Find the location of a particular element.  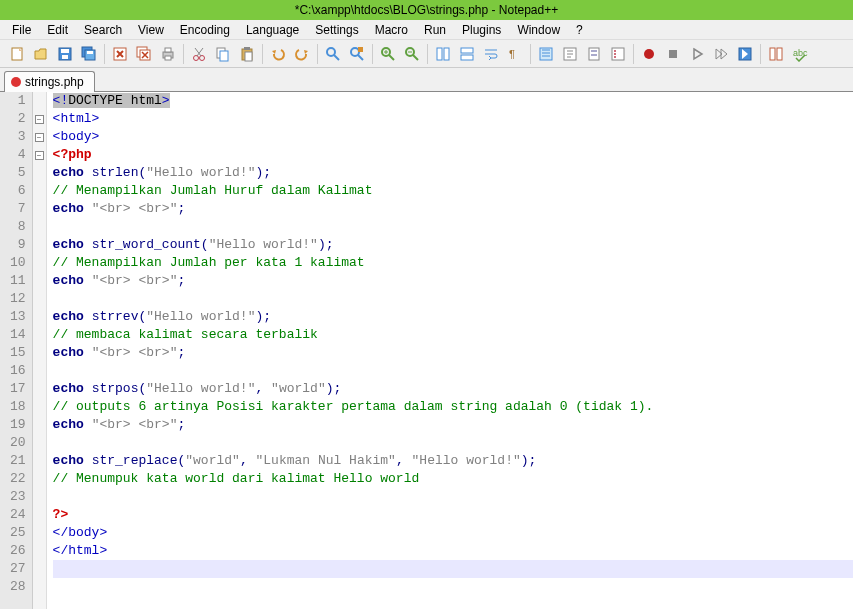

copy-icon is located at coordinates (223, 54).